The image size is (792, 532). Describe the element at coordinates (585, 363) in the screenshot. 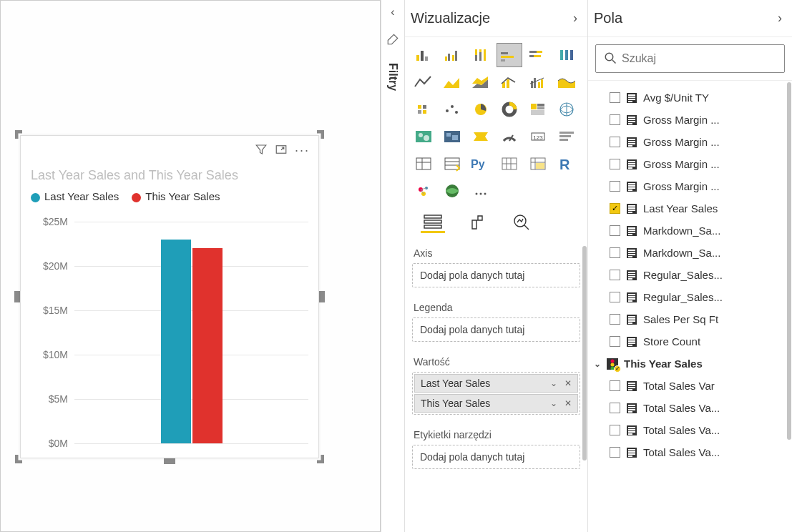

I see `viz-scrollbar` at that location.